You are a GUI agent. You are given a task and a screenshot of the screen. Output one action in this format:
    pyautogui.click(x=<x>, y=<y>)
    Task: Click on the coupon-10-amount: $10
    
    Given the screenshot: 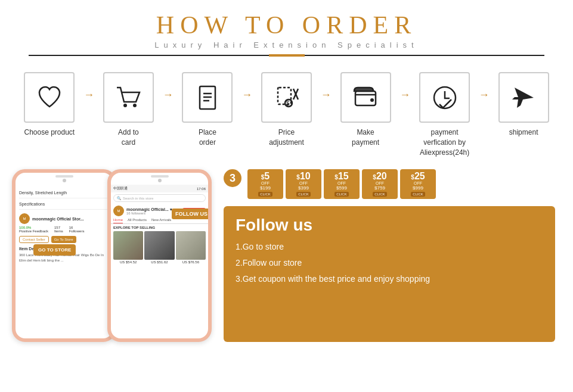 What is the action you would take?
    pyautogui.click(x=303, y=176)
    